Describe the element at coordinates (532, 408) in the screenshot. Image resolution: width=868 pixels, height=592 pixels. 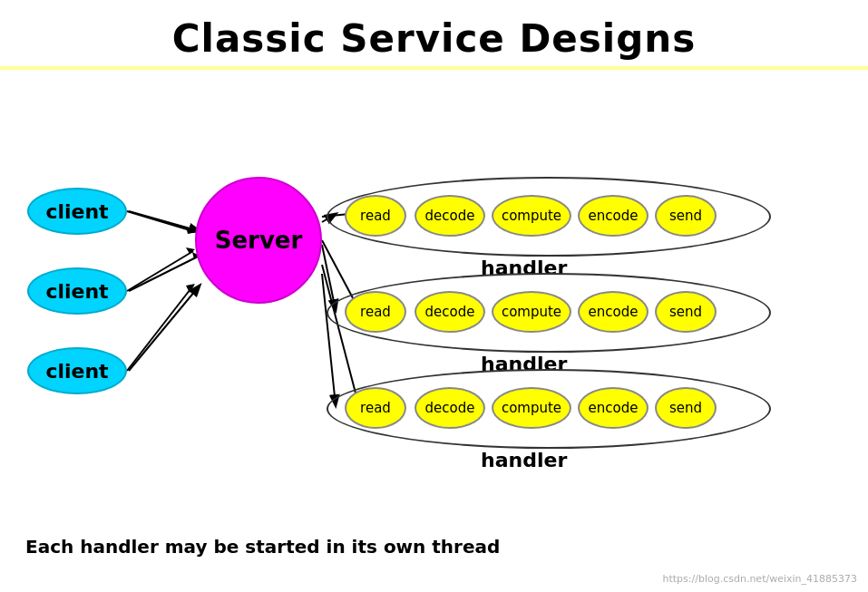
I see `task-compute-3: compute` at that location.